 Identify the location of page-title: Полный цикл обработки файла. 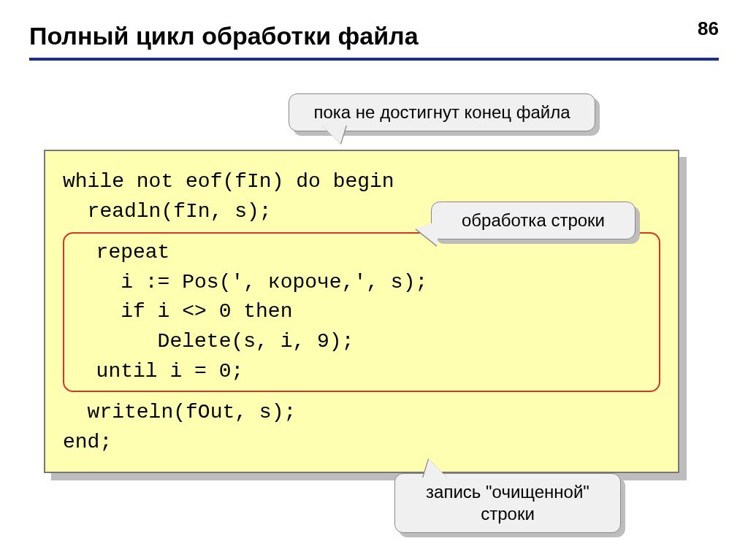
(224, 37).